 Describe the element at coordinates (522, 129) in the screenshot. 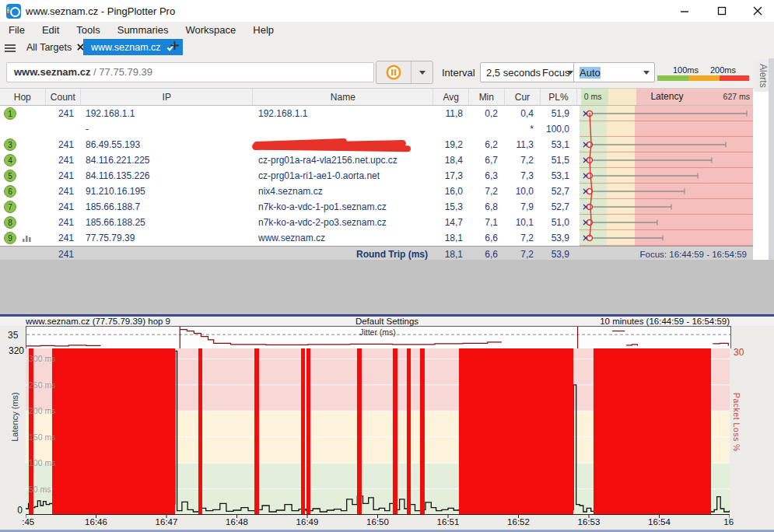

I see `cur-cell: *` at that location.